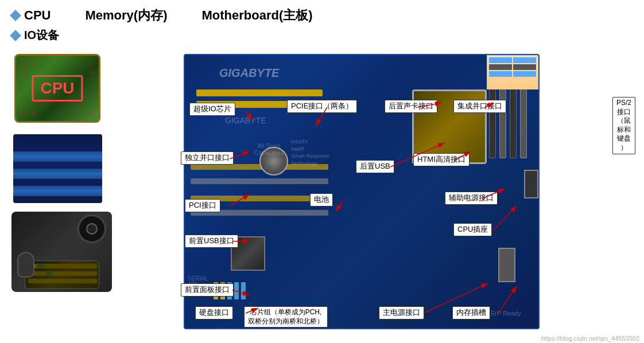 The width and height of the screenshot is (644, 343). I want to click on front-usb-label: 前置USB接口, so click(211, 241).